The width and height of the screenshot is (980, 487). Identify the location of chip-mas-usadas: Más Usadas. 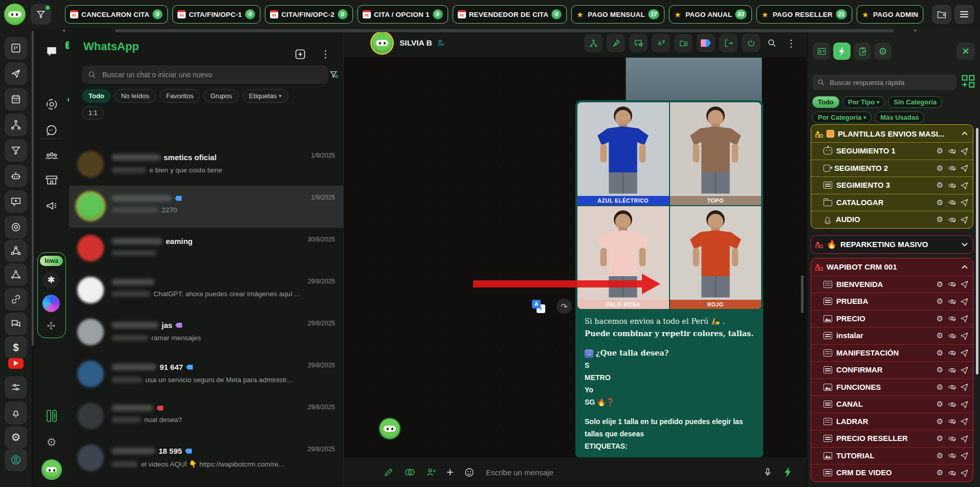
(899, 118).